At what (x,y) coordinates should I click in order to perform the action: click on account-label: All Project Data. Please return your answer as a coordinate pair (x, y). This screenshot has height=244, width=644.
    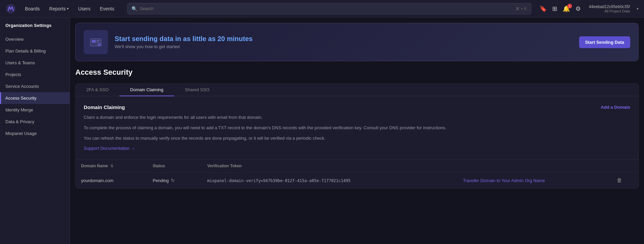
    Looking at the image, I should click on (617, 11).